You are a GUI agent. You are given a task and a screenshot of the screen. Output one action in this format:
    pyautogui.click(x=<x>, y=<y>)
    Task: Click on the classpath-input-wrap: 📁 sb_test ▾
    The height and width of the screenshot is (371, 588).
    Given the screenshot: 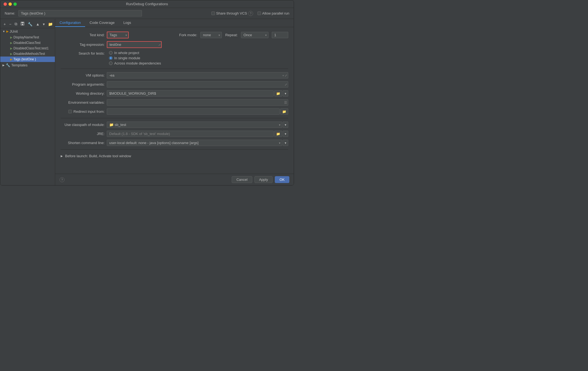 What is the action you would take?
    pyautogui.click(x=198, y=125)
    